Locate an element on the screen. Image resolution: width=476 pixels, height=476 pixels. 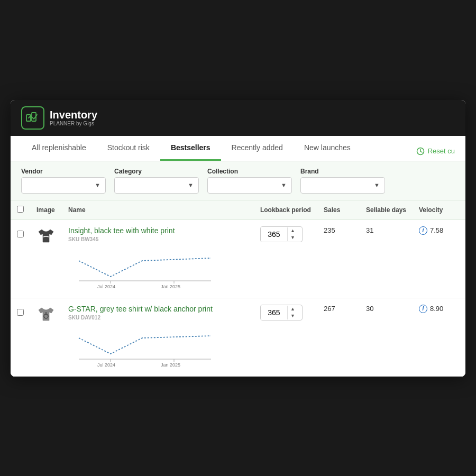
row1-sellable-cell: 31 is located at coordinates (386, 259).